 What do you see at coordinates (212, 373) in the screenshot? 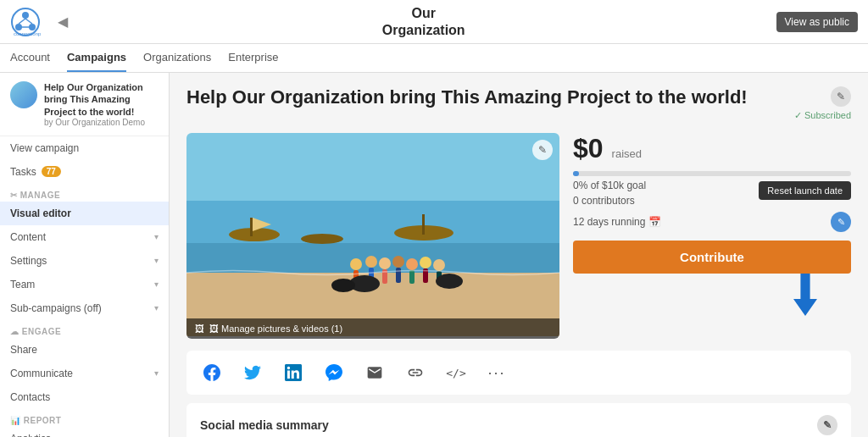
I see `facebook-share-button` at bounding box center [212, 373].